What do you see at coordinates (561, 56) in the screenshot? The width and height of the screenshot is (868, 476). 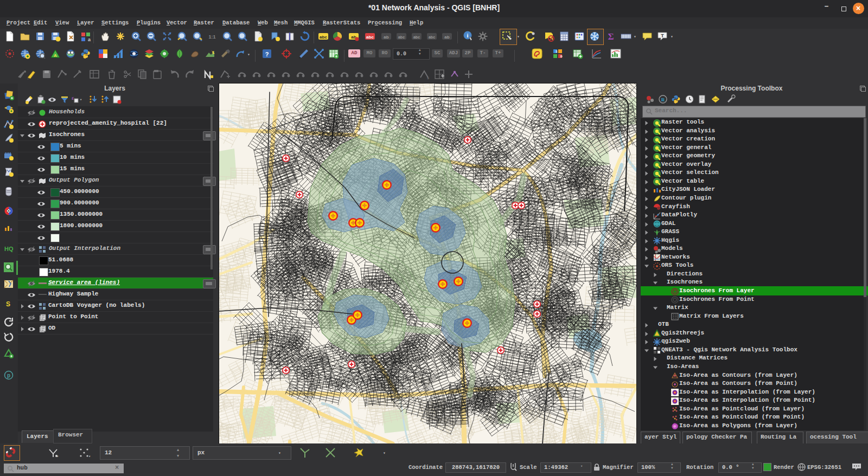 I see `svg-text: D` at bounding box center [561, 56].